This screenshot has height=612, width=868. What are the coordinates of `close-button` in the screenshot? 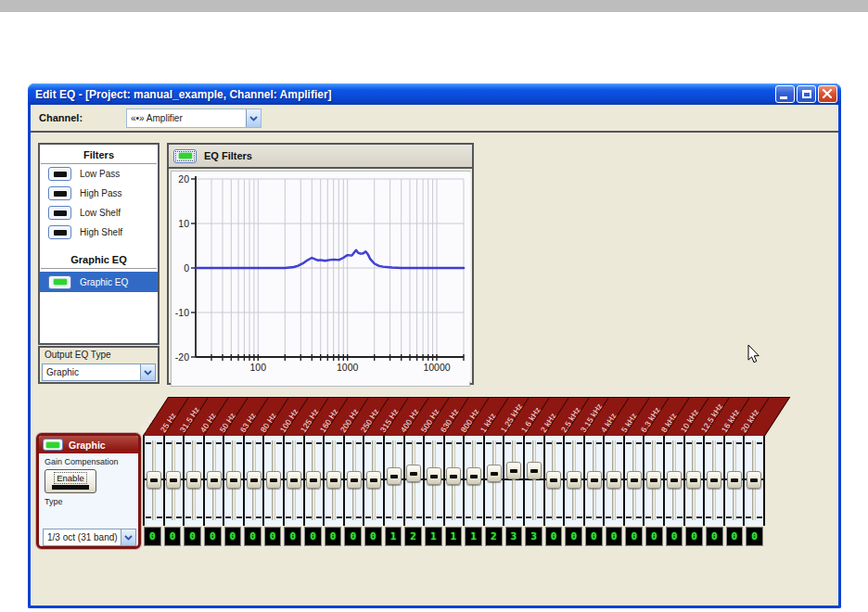 It's located at (827, 95).